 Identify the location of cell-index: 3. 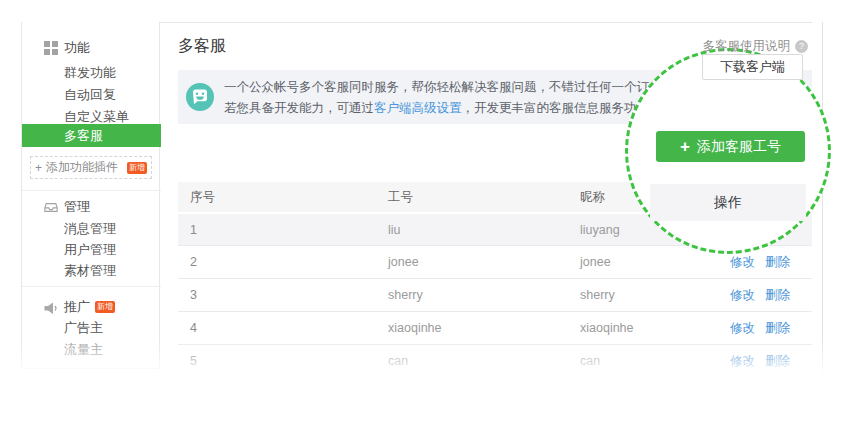
(194, 296).